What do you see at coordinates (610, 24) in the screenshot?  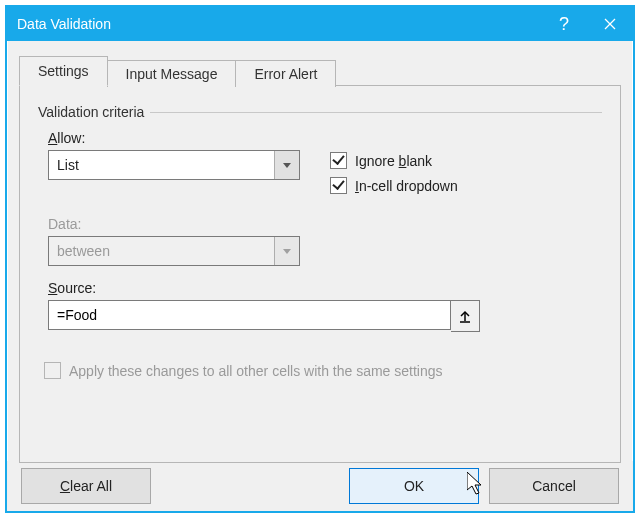 I see `close-button` at bounding box center [610, 24].